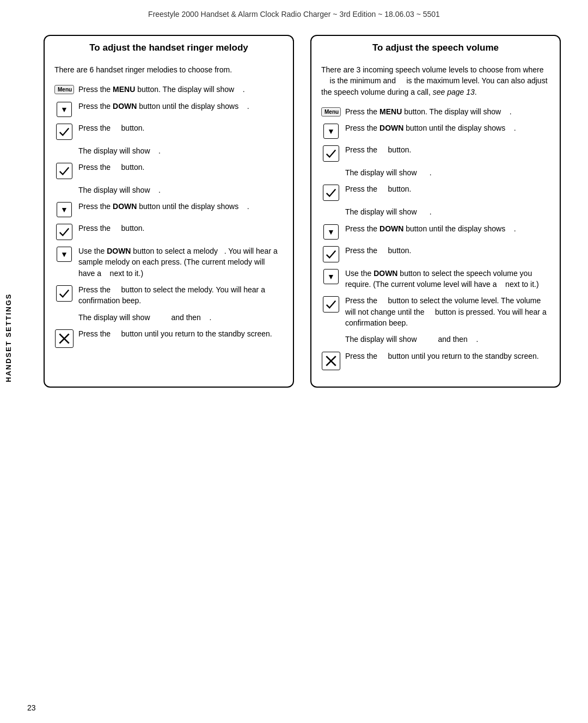 The height and width of the screenshot is (723, 588). What do you see at coordinates (181, 190) in the screenshot?
I see `left-step-4b-text: The display will show .` at bounding box center [181, 190].